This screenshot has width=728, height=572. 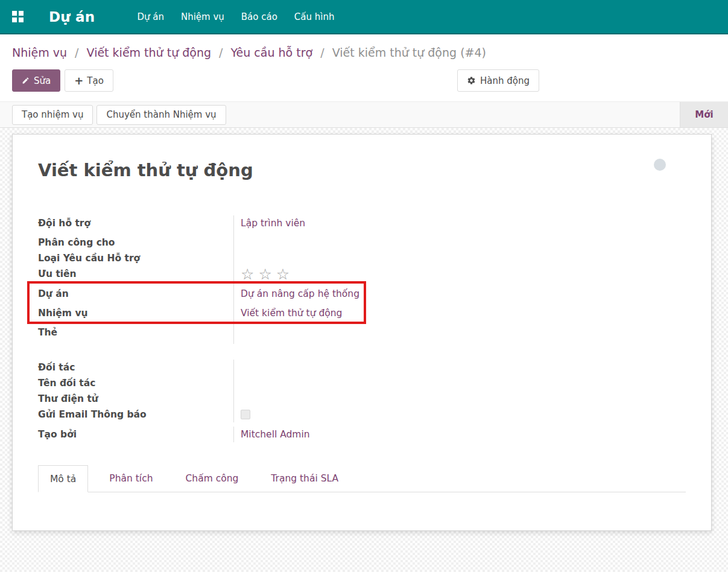 What do you see at coordinates (63, 479) in the screenshot?
I see `tab-mo-ta: Mô tả` at bounding box center [63, 479].